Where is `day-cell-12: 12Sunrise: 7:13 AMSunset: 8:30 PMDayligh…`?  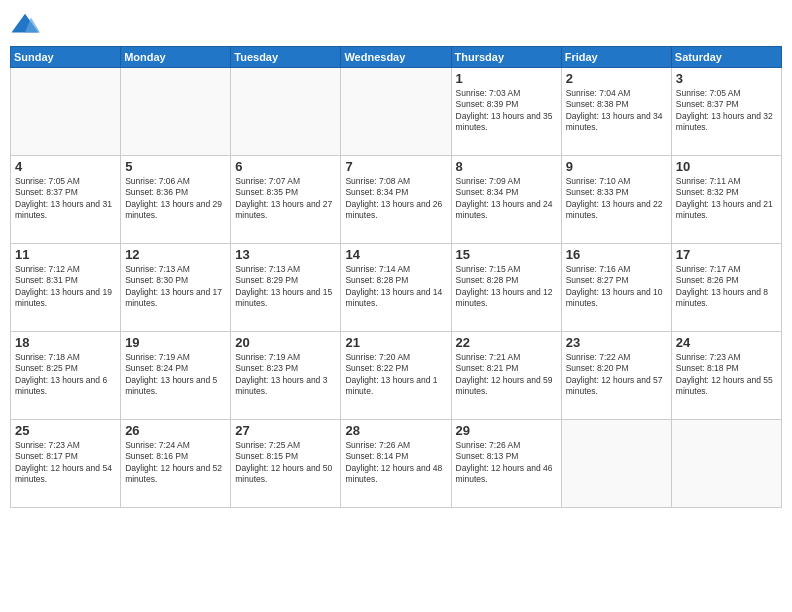 day-cell-12: 12Sunrise: 7:13 AMSunset: 8:30 PMDayligh… is located at coordinates (176, 288).